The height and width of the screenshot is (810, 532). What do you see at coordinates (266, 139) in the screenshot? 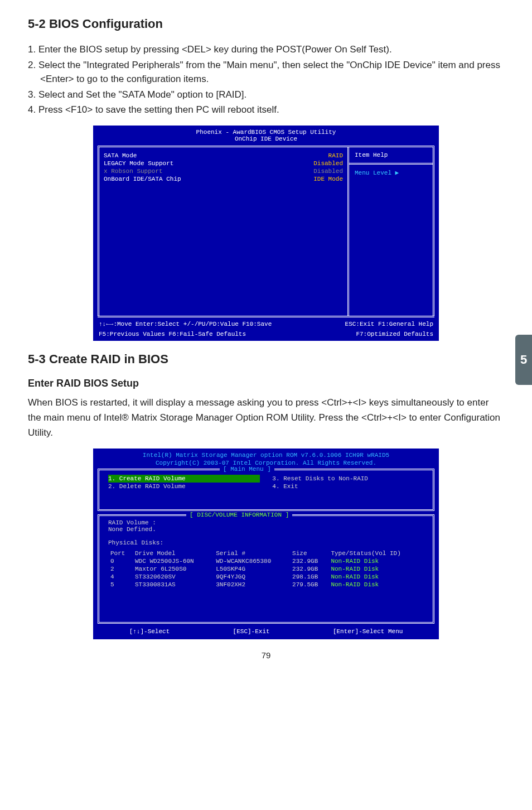
I see `bios-title-2: OnChip IDE Device` at bounding box center [266, 139].